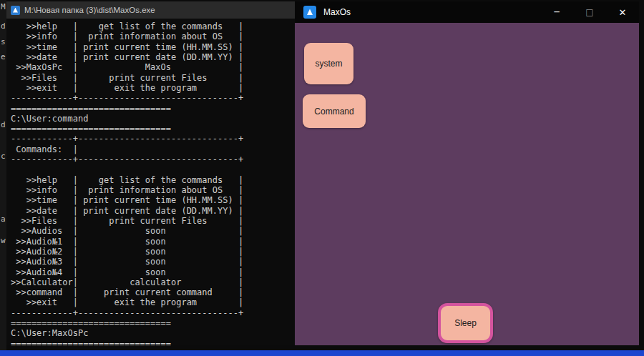  I want to click on edge-char: s, so click(3, 41).